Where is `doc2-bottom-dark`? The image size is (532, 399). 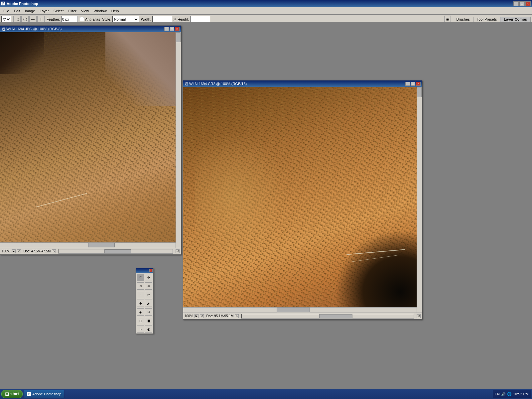 doc2-bottom-dark is located at coordinates (376, 269).